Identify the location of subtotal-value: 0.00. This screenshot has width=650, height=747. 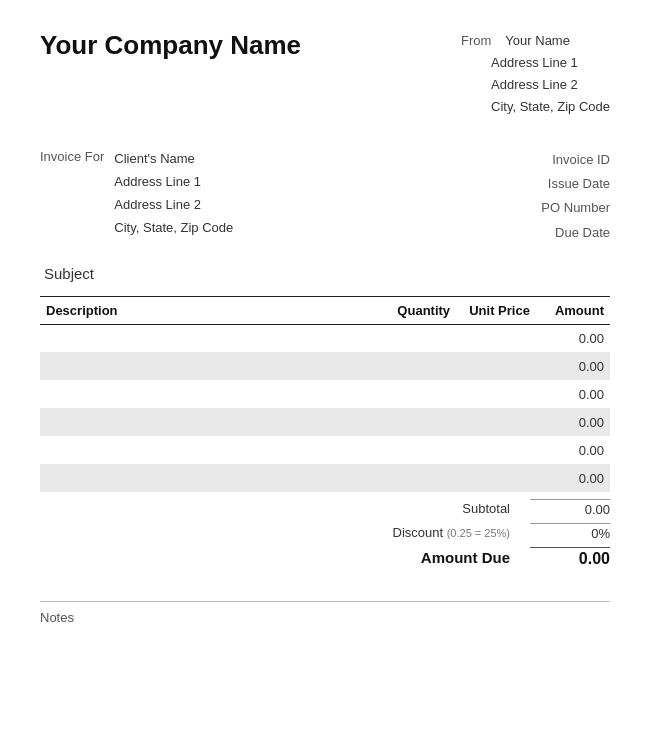
(570, 508).